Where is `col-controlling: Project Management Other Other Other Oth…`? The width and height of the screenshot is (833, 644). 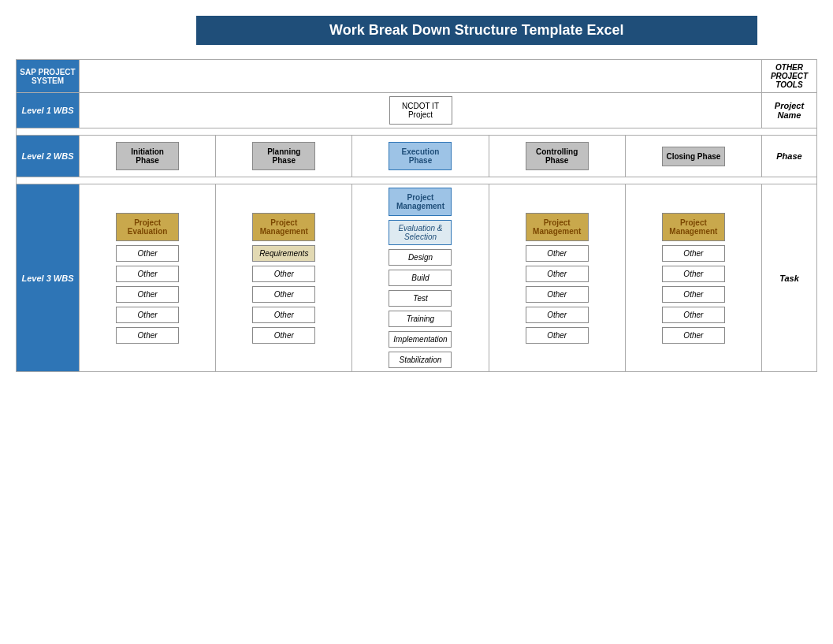
col-controlling: Project Management Other Other Other Oth… is located at coordinates (556, 278).